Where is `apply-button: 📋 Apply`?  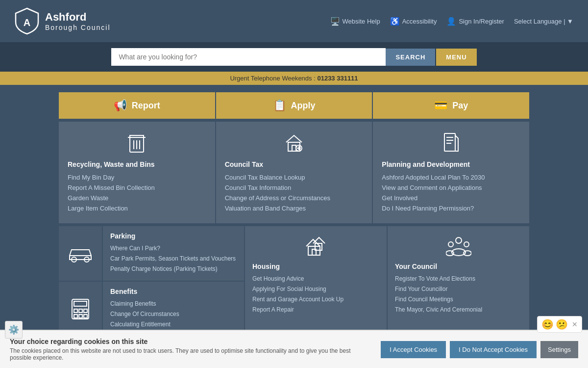
apply-button: 📋 Apply is located at coordinates (295, 105).